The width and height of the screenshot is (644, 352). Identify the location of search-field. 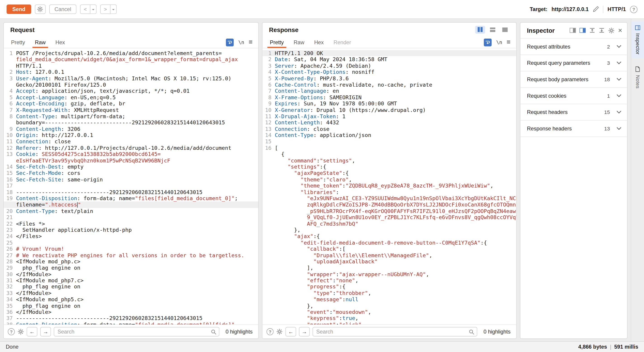
(136, 332).